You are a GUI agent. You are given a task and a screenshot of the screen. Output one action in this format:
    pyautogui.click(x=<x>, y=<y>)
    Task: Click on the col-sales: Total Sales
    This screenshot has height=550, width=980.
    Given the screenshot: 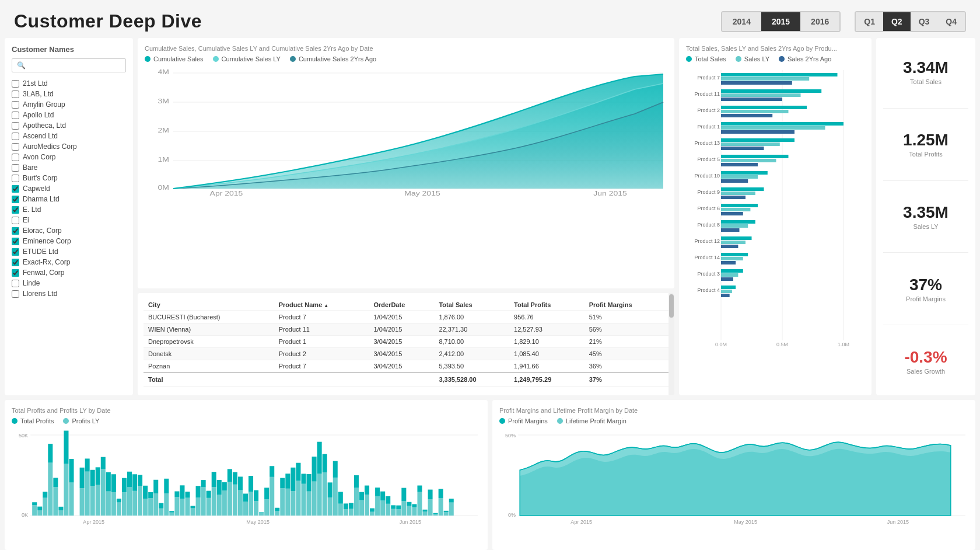 What is the action you would take?
    pyautogui.click(x=471, y=305)
    